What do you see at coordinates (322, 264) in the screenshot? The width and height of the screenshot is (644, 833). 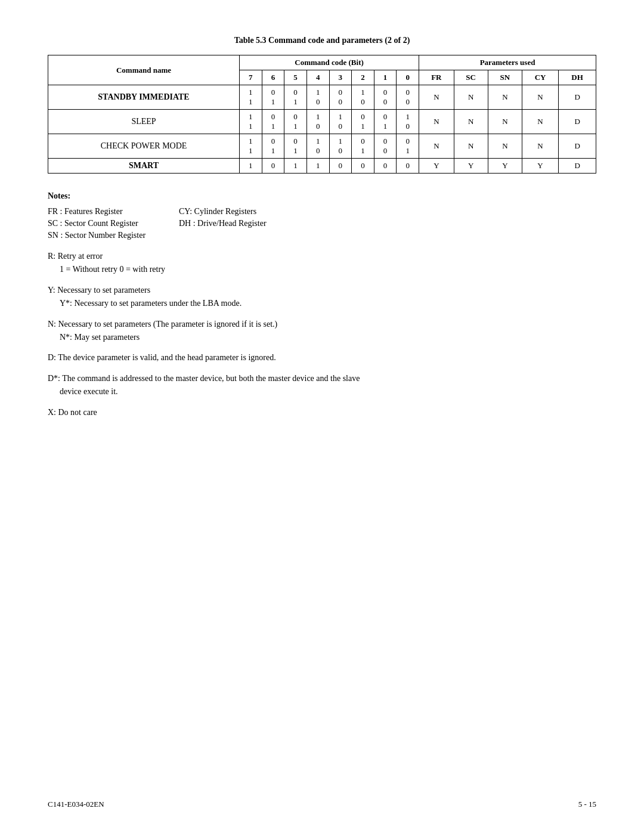 I see `note-paragraph: R: Retry at error1 = Without retry 0 = w…` at bounding box center [322, 264].